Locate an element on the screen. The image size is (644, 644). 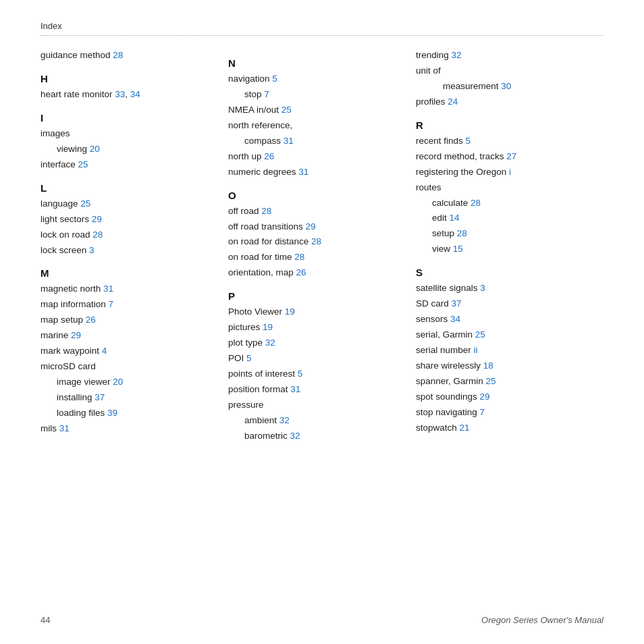
page-link: 14 is located at coordinates (455, 217).